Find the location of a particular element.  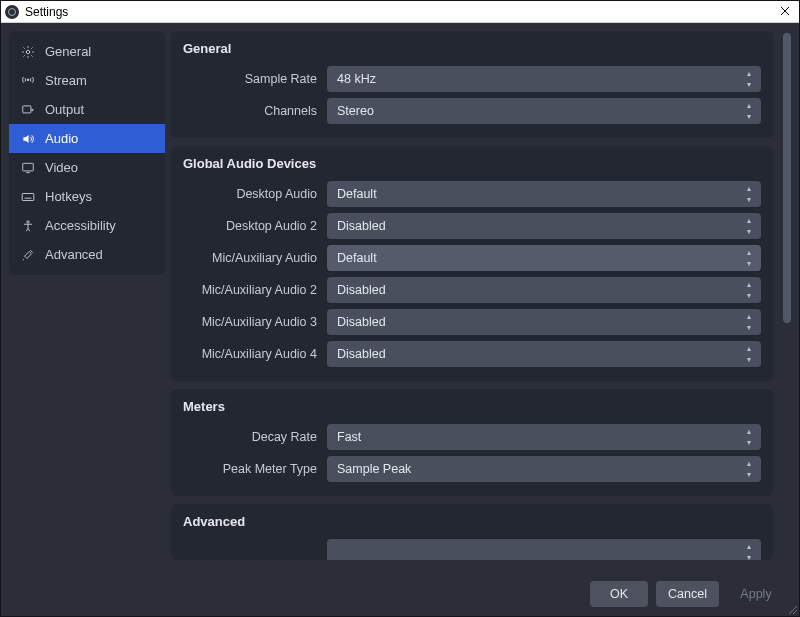

sidebar-item-label: Audio is located at coordinates (62, 138).